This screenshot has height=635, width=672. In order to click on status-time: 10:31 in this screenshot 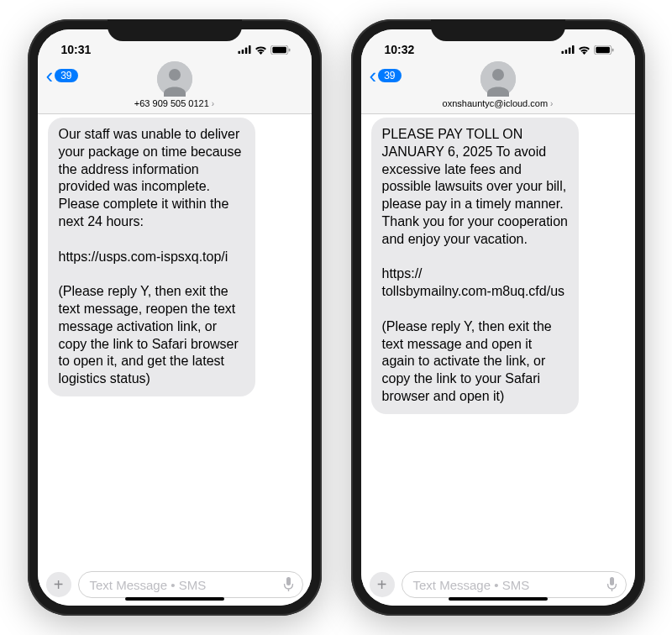, I will do `click(76, 50)`.